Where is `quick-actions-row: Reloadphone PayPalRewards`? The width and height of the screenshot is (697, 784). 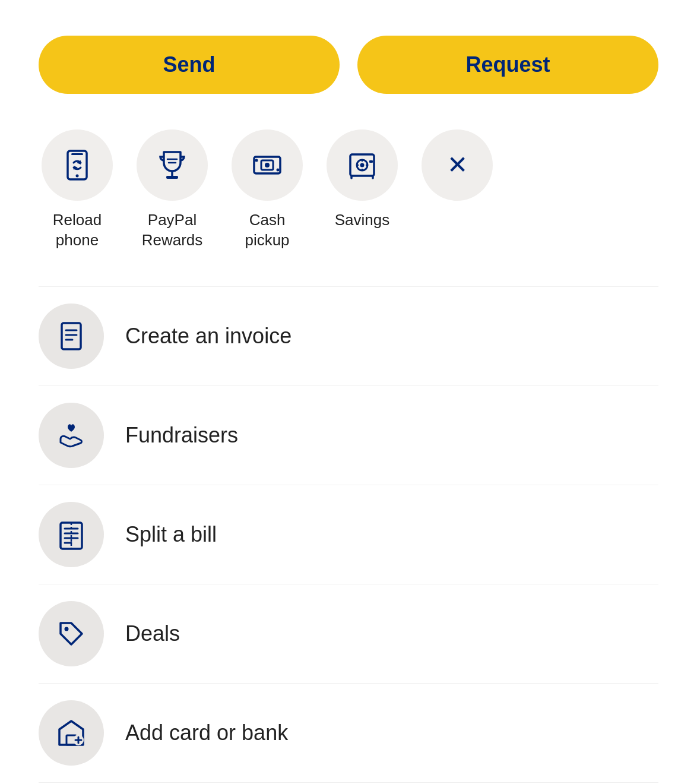 quick-actions-row: Reloadphone PayPalRewards is located at coordinates (348, 190).